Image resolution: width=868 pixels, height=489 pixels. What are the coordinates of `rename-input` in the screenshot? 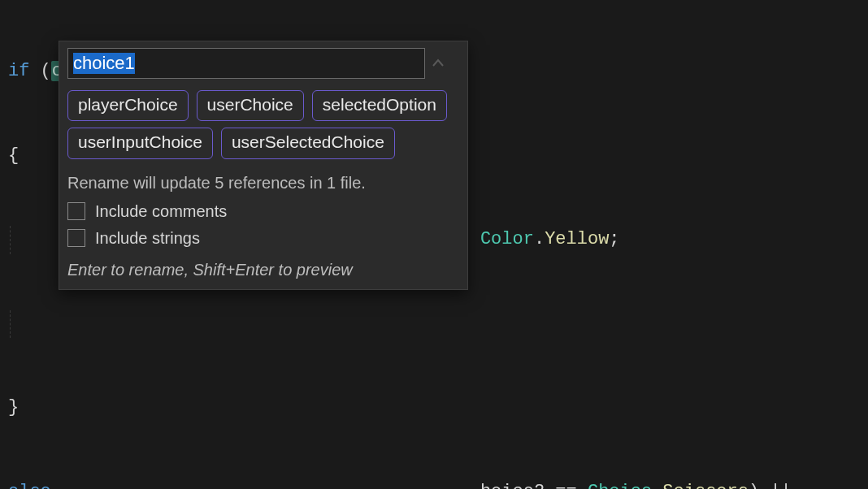 It's located at (246, 63).